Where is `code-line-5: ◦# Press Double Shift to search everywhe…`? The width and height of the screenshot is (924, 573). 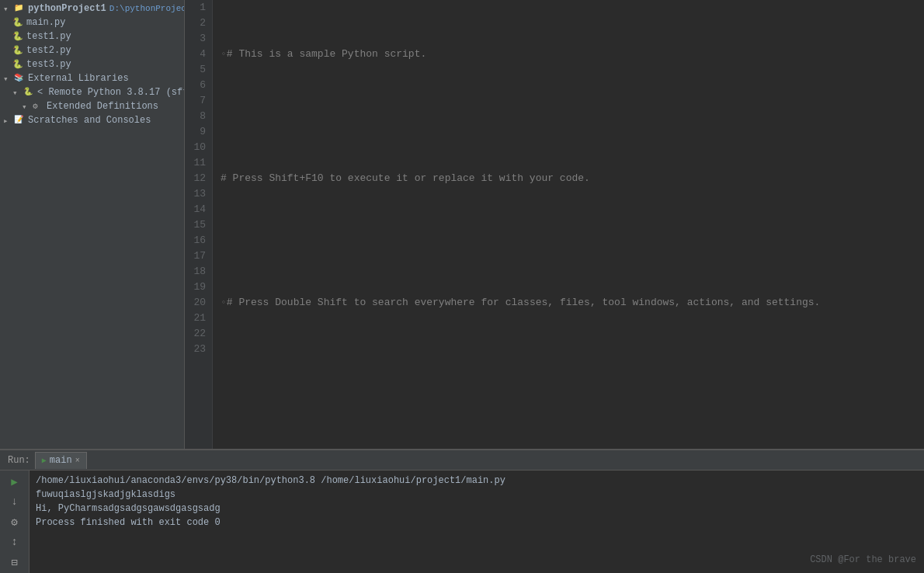
code-line-5: ◦# Press Double Shift to search everywhe… is located at coordinates (572, 303).